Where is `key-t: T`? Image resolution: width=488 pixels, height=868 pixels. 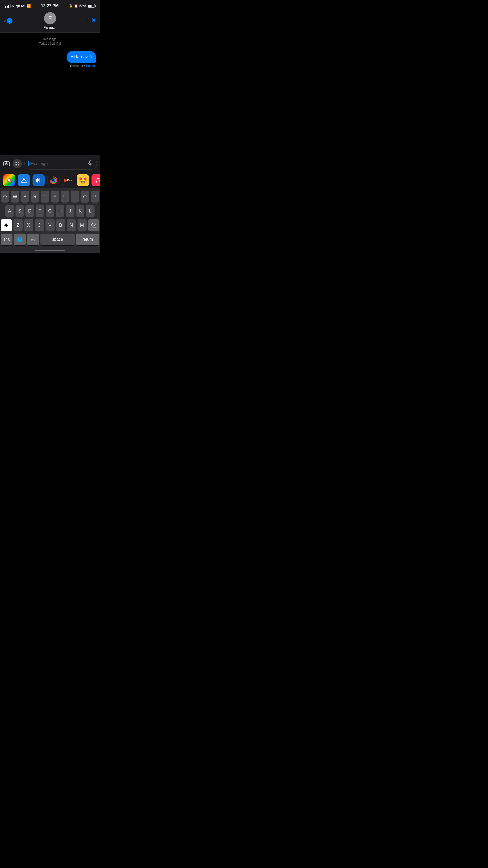 key-t: T is located at coordinates (45, 197).